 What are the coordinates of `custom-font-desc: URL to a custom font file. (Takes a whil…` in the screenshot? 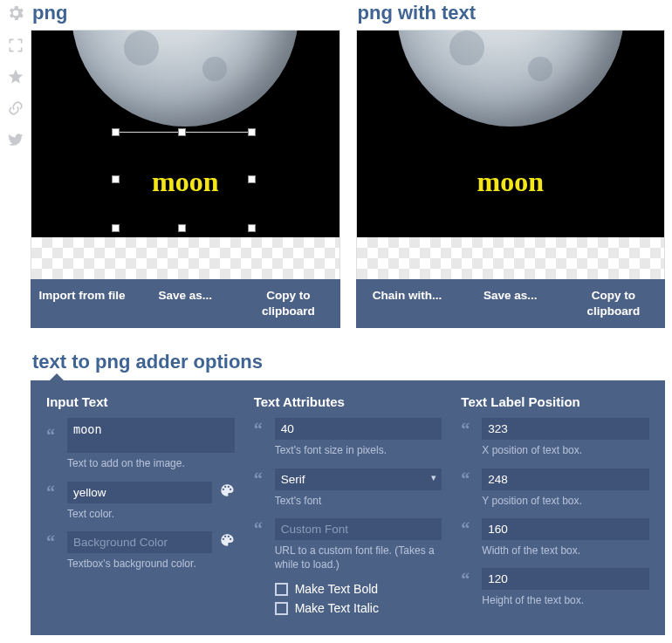 It's located at (359, 557).